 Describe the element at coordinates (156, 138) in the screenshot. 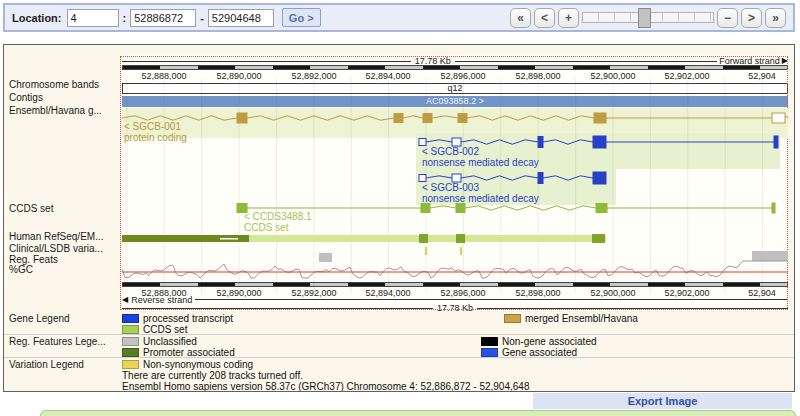

I see `gene-sublabel-SGCB-001: protein coding` at that location.